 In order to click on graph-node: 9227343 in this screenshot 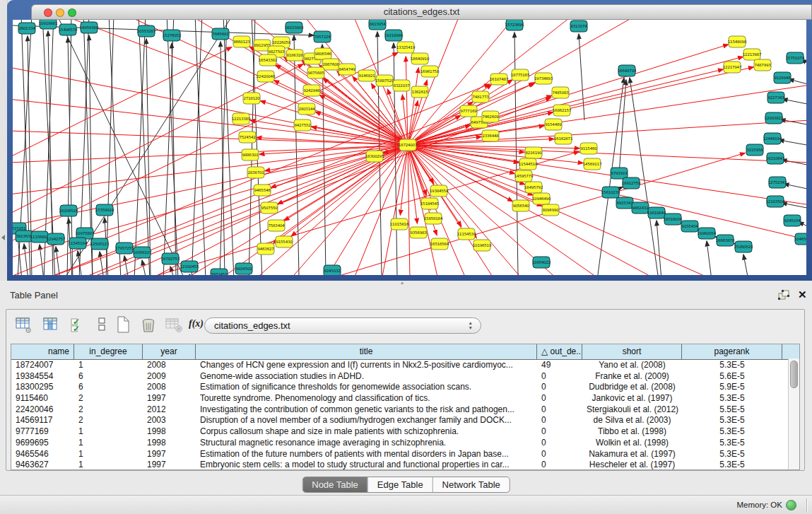, I will do `click(776, 98)`.